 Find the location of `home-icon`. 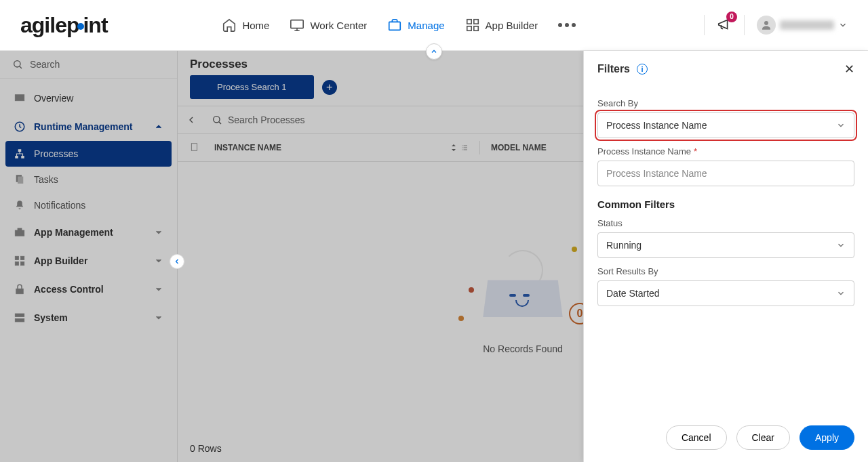

home-icon is located at coordinates (229, 25).